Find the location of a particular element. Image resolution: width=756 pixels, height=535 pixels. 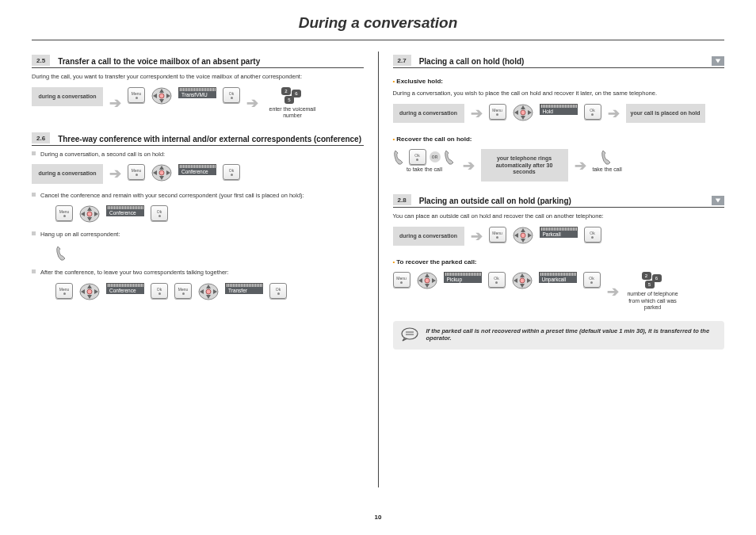

speech-bubble-icon is located at coordinates (410, 335).